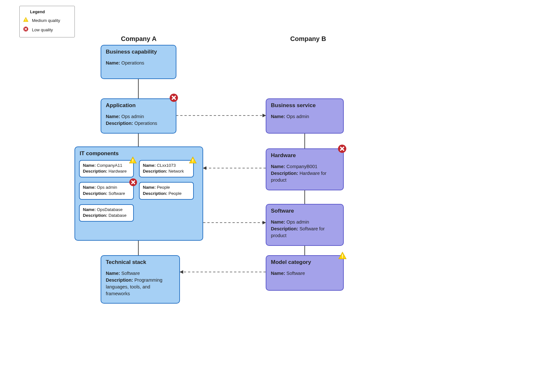 Image resolution: width=544 pixels, height=392 pixels. Describe the element at coordinates (305, 116) in the screenshot. I see `node-business-service: Business service Name: Ops admin` at that location.